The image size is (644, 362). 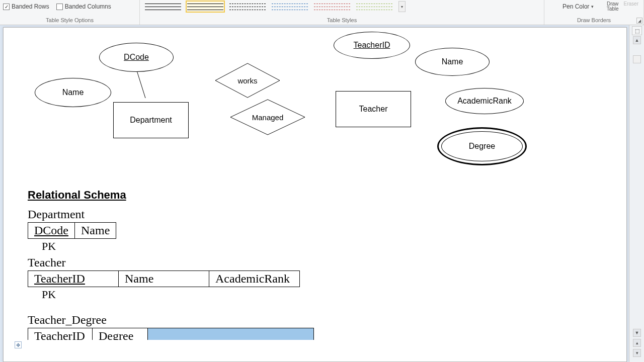 What do you see at coordinates (342, 12) in the screenshot?
I see `ribbon-group-table-styles: ▾ Table Styles` at bounding box center [342, 12].